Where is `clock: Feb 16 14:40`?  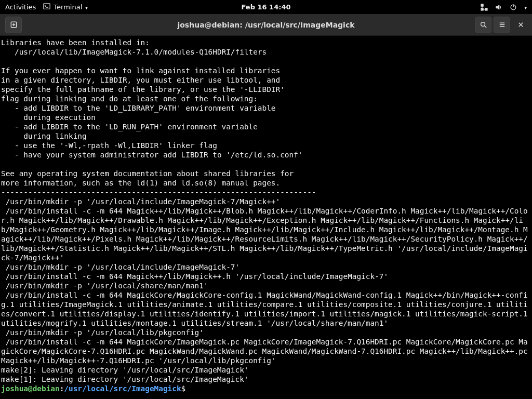 clock: Feb 16 14:40 is located at coordinates (266, 7).